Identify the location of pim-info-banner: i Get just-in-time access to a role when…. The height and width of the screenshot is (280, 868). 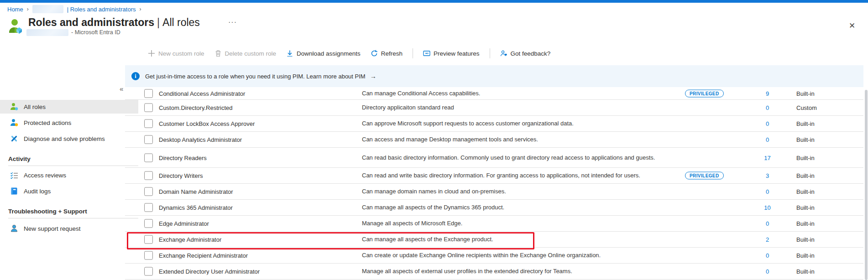
(494, 76).